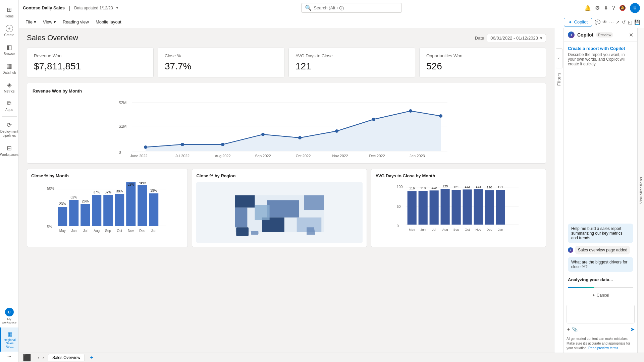  What do you see at coordinates (417, 156) in the screenshot?
I see `svg-text: Jan 2023` at bounding box center [417, 156].